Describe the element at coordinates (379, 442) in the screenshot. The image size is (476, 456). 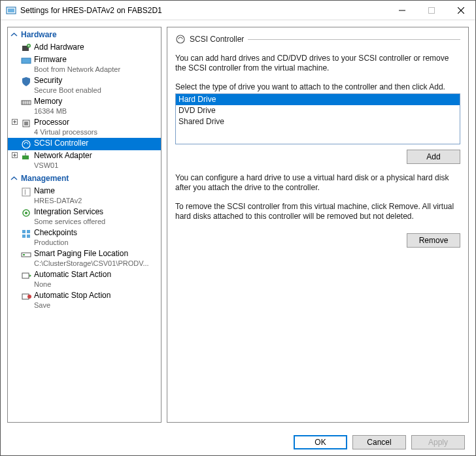
I see `cancel-button: Cancel` at that location.